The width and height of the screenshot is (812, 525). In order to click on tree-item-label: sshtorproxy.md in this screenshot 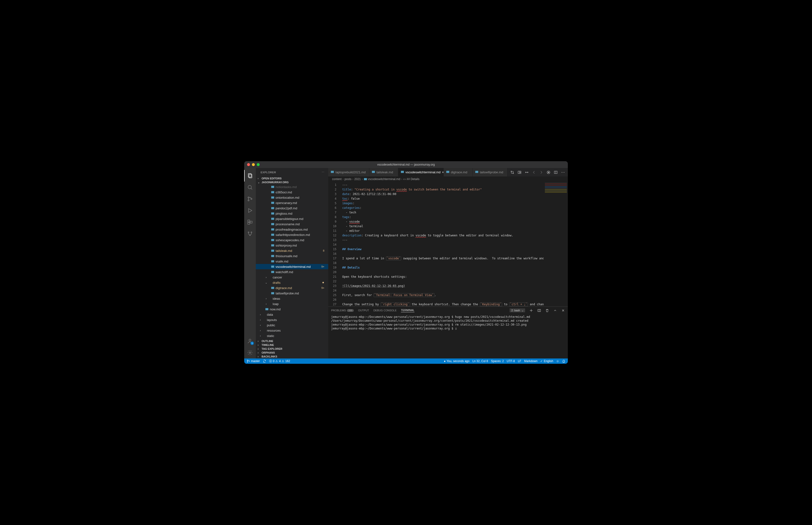, I will do `click(300, 245)`.